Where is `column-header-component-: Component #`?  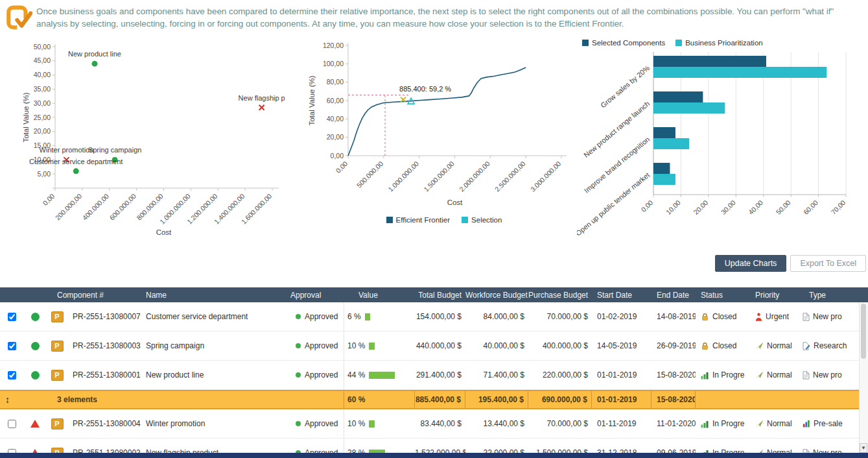
column-header-component-: Component # is located at coordinates (99, 295).